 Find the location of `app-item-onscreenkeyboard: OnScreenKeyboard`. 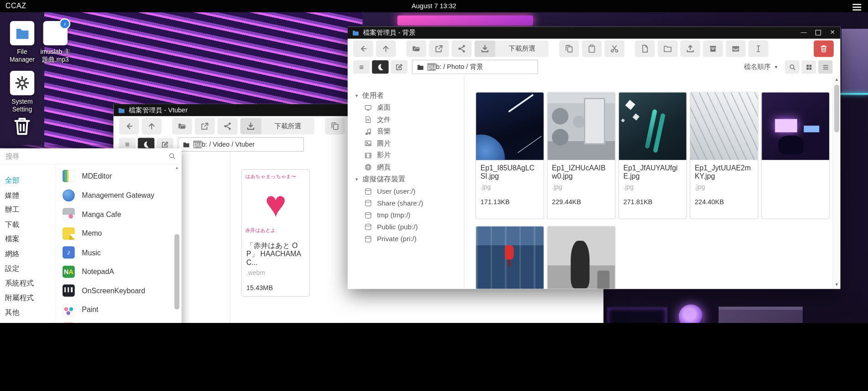

app-item-onscreenkeyboard: OnScreenKeyboard is located at coordinates (122, 291).